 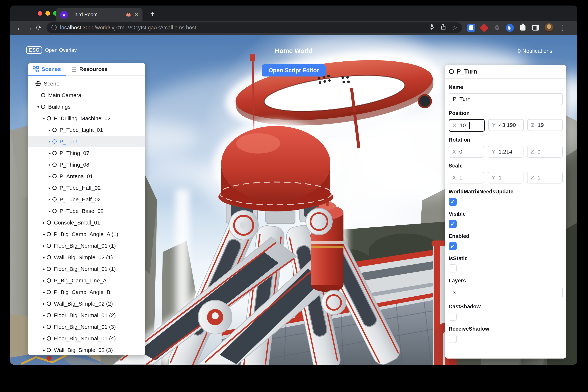 What do you see at coordinates (136, 14) in the screenshot?
I see `close-tab-icon: ✕` at bounding box center [136, 14].